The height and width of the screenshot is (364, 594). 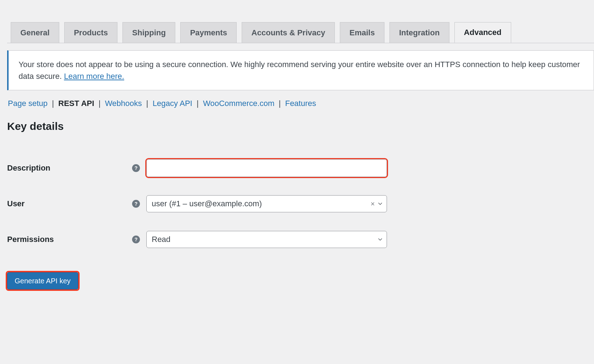 What do you see at coordinates (288, 32) in the screenshot?
I see `tab-accounts-privacy: Accounts & Privacy` at bounding box center [288, 32].